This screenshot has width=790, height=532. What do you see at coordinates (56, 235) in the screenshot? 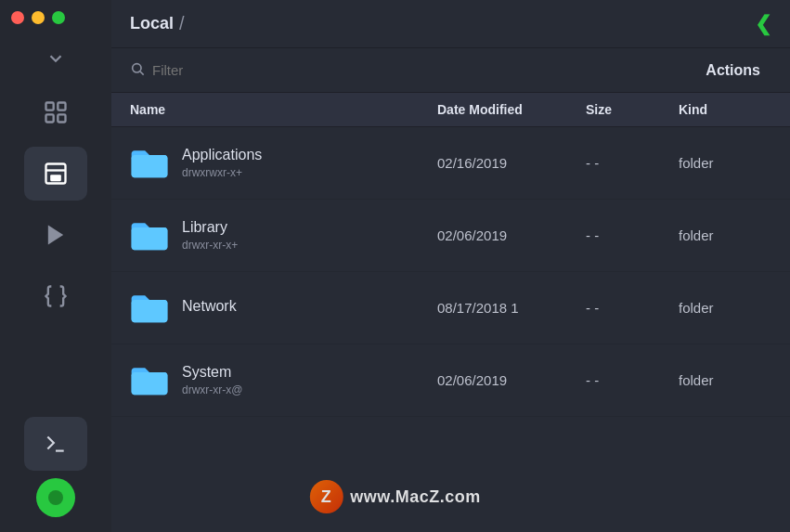
I see `sidebar-item-forward` at bounding box center [56, 235].